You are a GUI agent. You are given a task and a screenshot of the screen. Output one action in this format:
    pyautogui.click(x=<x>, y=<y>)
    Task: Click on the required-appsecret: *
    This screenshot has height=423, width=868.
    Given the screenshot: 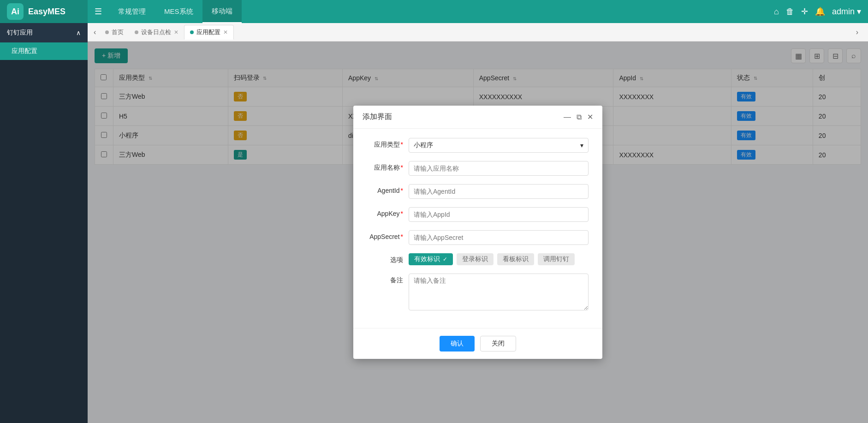 What is the action you would take?
    pyautogui.click(x=402, y=237)
    